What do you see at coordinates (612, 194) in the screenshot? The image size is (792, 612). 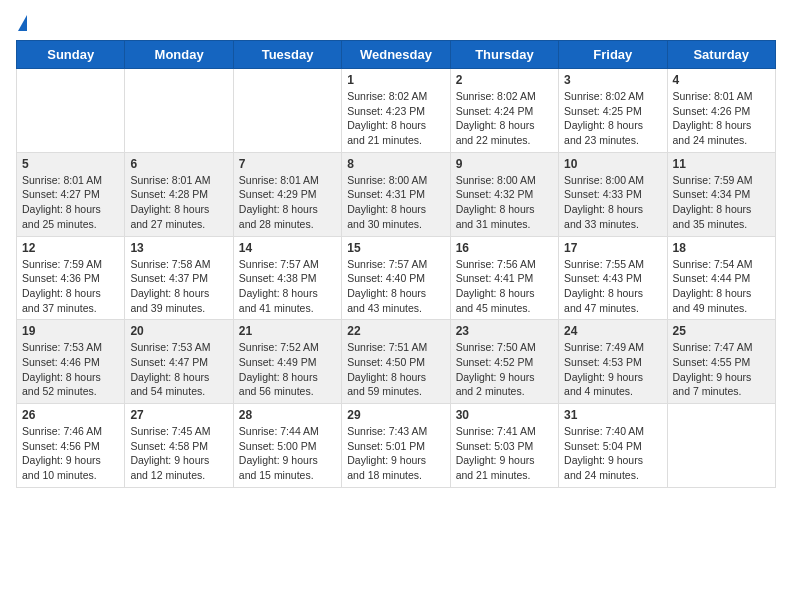 I see `day-detail: Sunset: 4:33 PM` at bounding box center [612, 194].